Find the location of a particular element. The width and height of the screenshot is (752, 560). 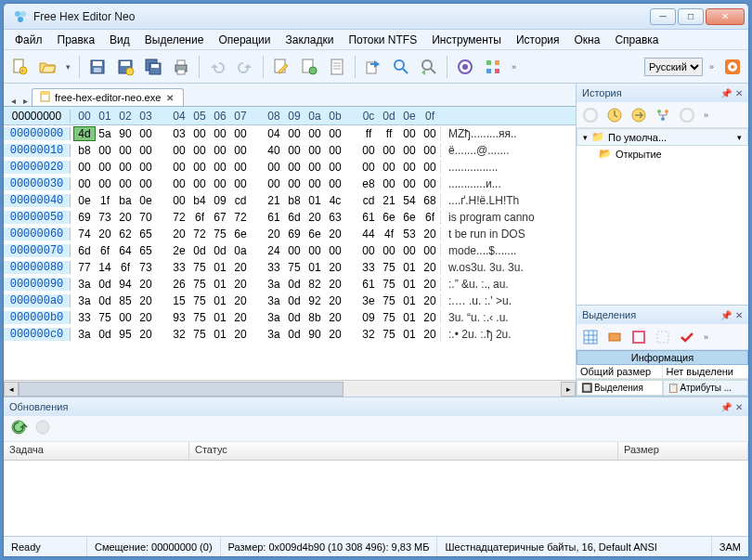

col-task: Задача is located at coordinates (97, 451).